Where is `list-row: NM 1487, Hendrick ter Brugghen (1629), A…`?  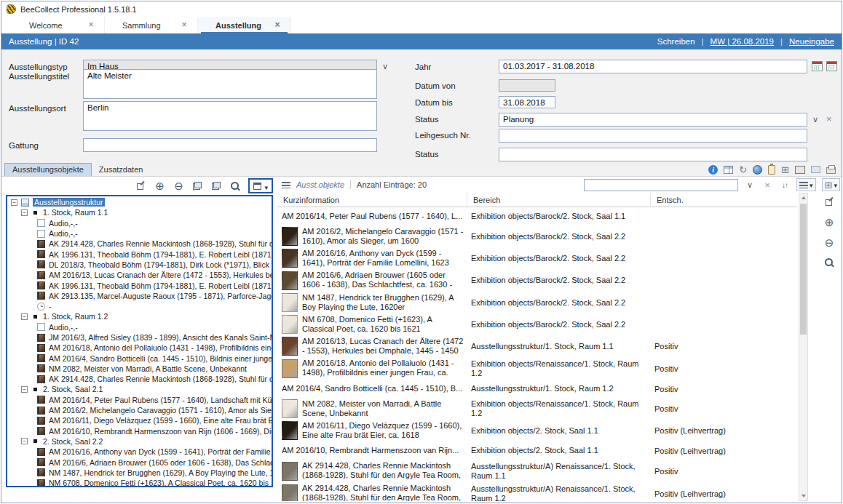
list-row: NM 1487, Hendrick ter Brugghen (1629), A… is located at coordinates (537, 303).